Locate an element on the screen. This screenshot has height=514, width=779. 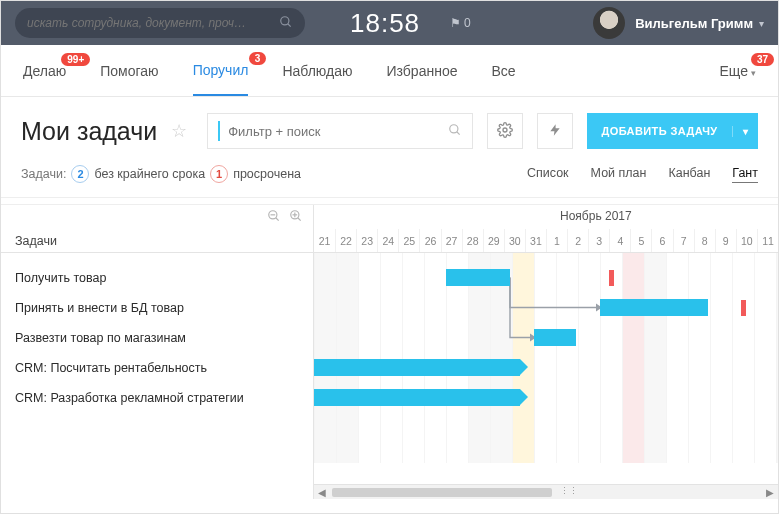
tab-label: Делаю is located at coordinates (44, 71).